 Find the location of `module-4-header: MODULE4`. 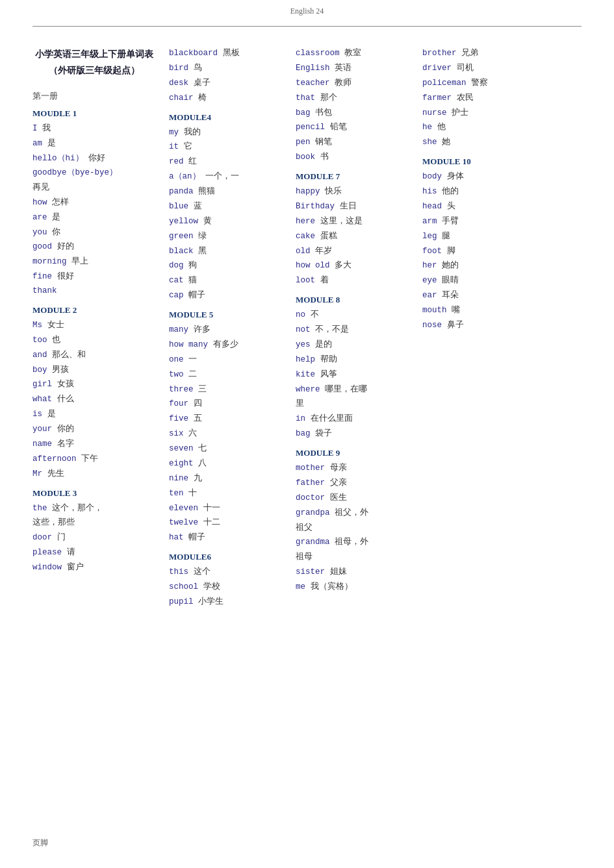

module-4-header: MODULE4 is located at coordinates (226, 118).